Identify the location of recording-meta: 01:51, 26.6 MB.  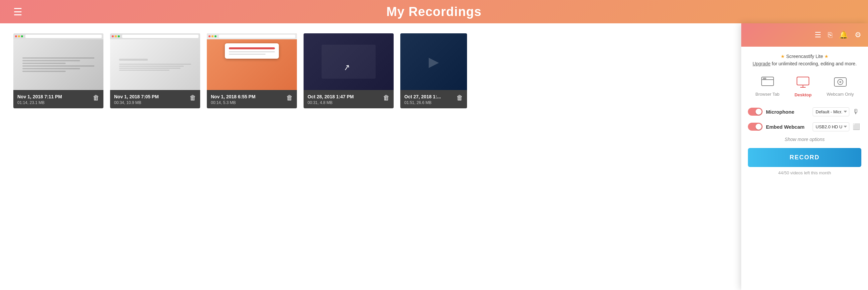
(423, 103).